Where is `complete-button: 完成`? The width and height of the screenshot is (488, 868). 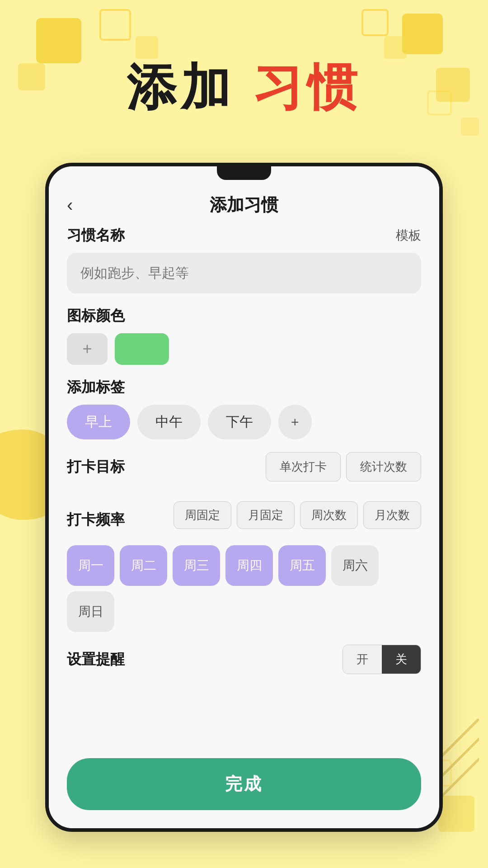 complete-button: 完成 is located at coordinates (244, 784).